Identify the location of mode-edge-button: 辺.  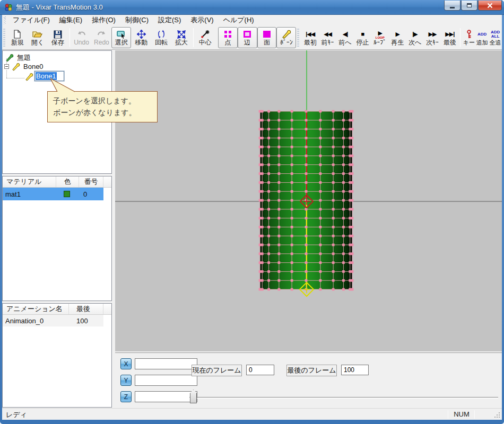
(247, 38).